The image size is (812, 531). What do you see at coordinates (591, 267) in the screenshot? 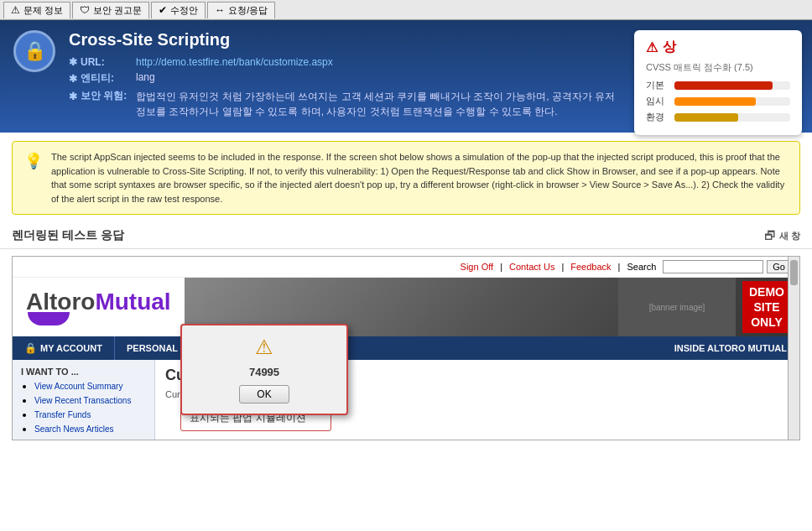
I see `feedback-link: Feedback` at bounding box center [591, 267].